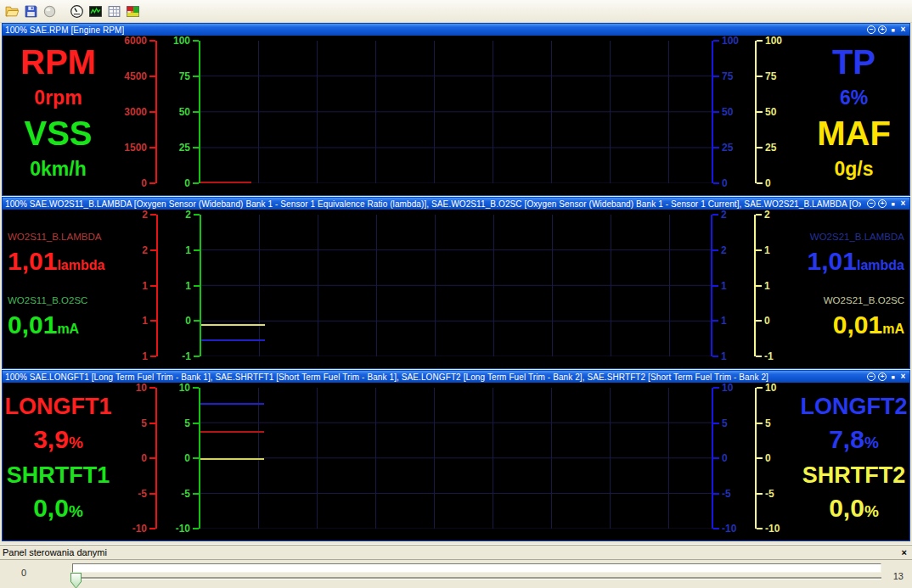  Describe the element at coordinates (48, 300) in the screenshot. I see `parameter-name: WO2S11_B.O2SC` at that location.